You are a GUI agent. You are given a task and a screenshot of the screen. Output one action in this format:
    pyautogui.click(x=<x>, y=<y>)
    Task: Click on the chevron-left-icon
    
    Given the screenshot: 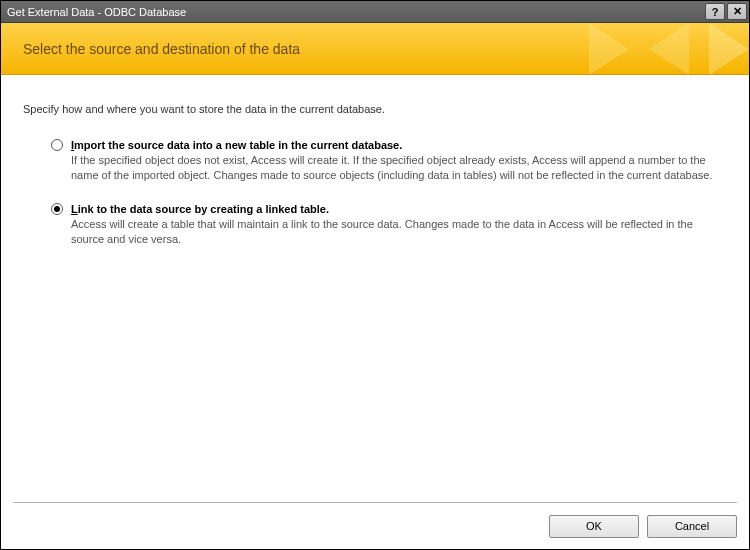 What is the action you would take?
    pyautogui.click(x=669, y=49)
    